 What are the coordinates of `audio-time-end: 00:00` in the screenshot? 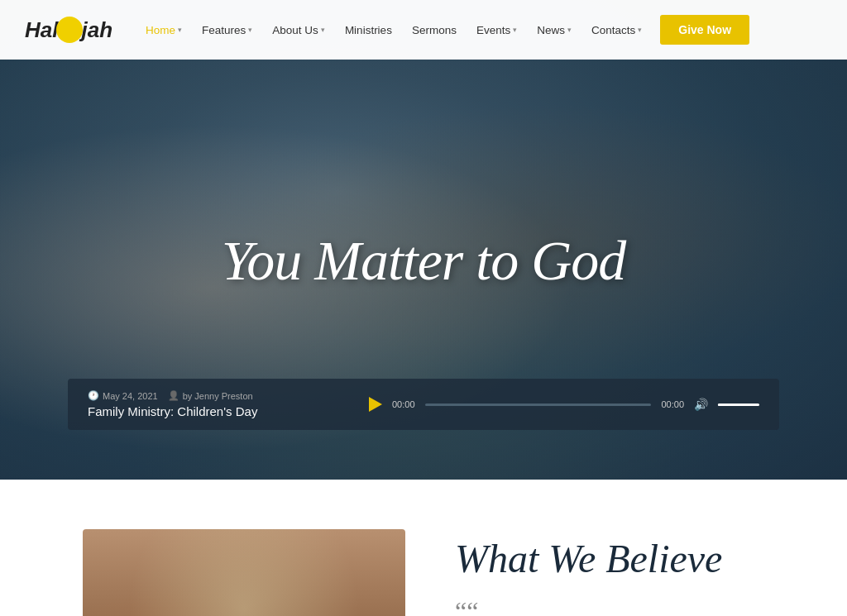 It's located at (672, 404).